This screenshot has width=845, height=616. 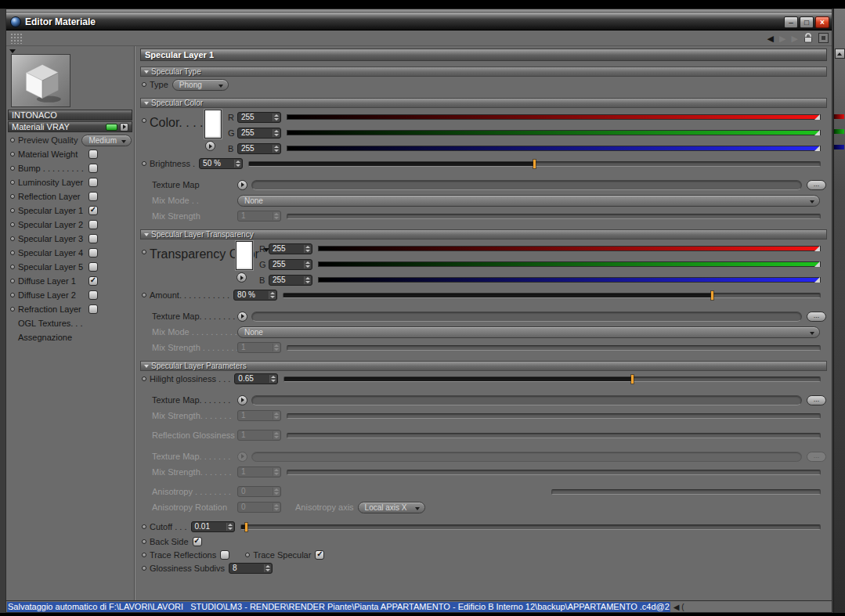 I want to click on channel-row-specular-layer-2: Specular Layer 2, so click(x=70, y=225).